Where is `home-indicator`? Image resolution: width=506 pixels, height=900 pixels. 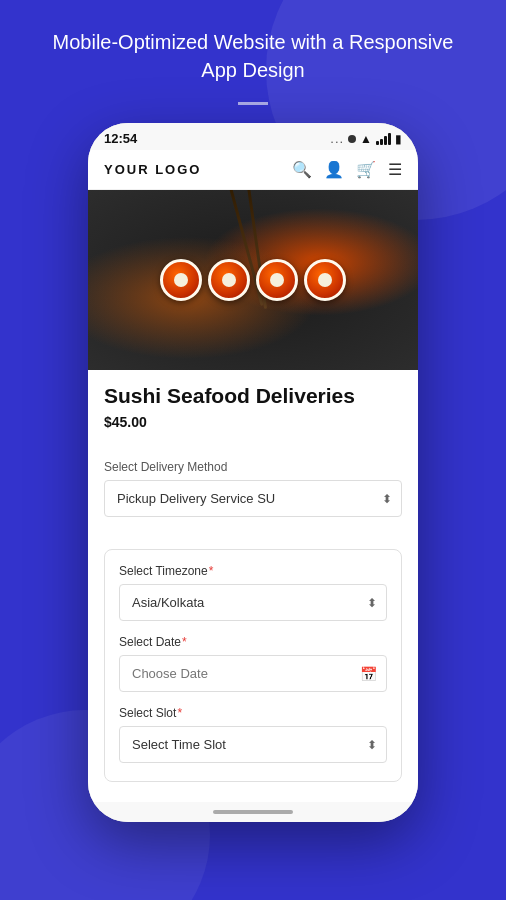
home-indicator is located at coordinates (253, 812).